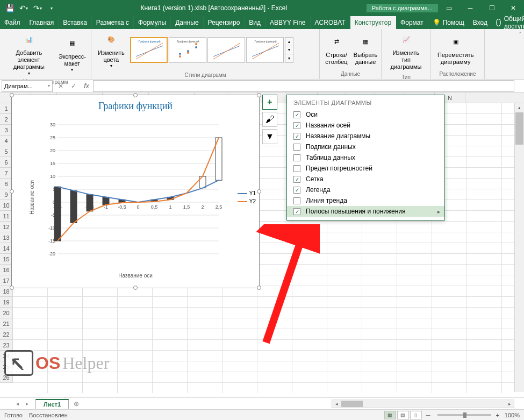 This screenshot has width=524, height=420. Describe the element at coordinates (513, 8) in the screenshot. I see `close-icon: ✕` at that location.